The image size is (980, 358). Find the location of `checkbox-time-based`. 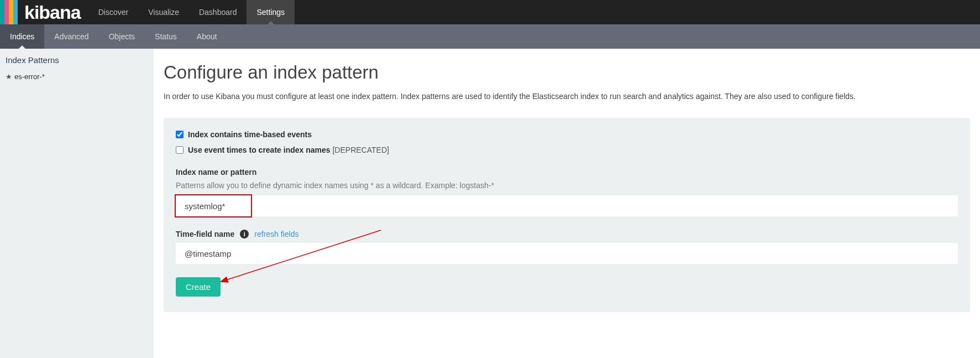

checkbox-time-based is located at coordinates (180, 134).